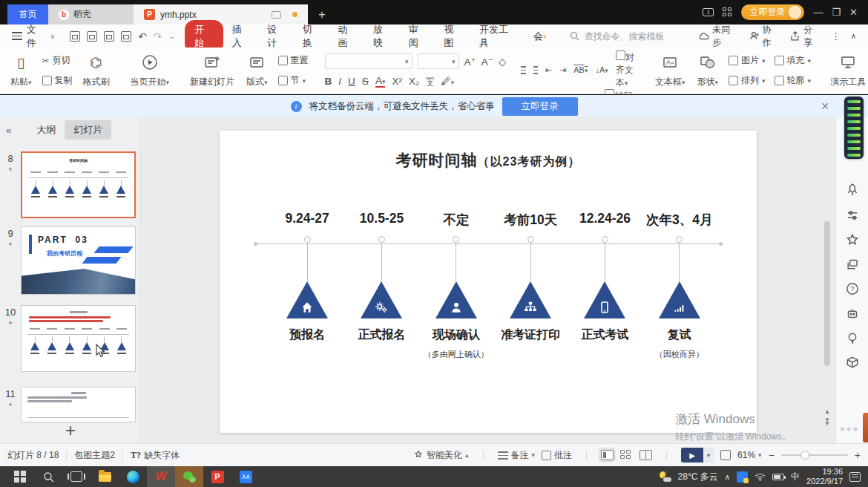 The width and height of the screenshot is (868, 487). Describe the element at coordinates (369, 61) in the screenshot. I see `font-family-select: ▾` at that location.